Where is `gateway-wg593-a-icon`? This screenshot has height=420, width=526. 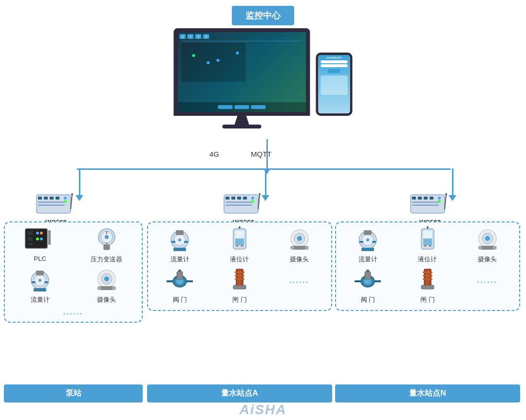 gateway-wg593-a-icon is located at coordinates (244, 203).